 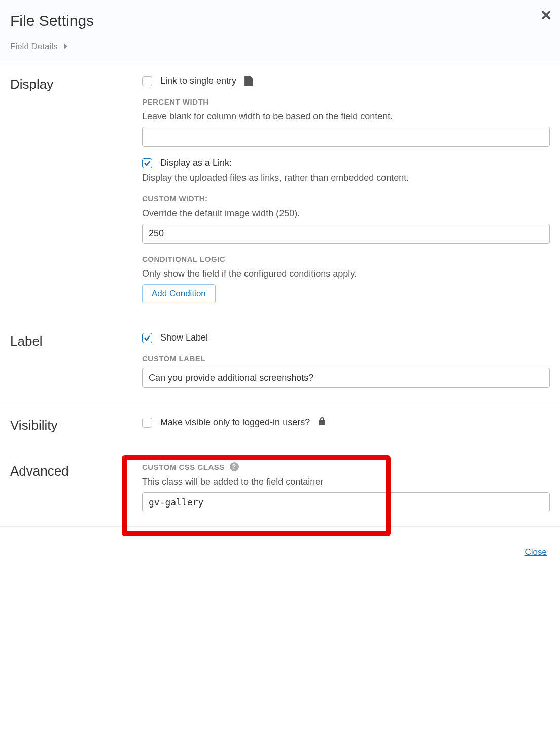 What do you see at coordinates (346, 358) in the screenshot?
I see `heading-custom-label: CUSTOM LABEL` at bounding box center [346, 358].